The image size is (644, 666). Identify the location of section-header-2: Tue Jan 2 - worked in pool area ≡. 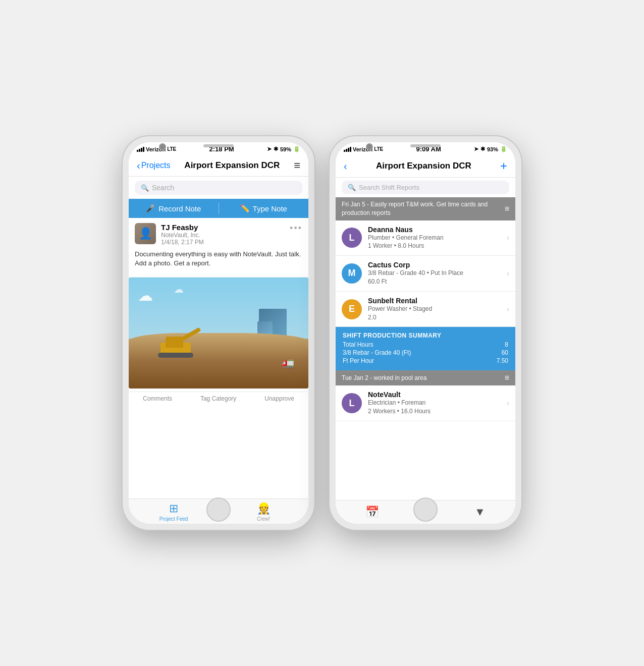
(425, 378).